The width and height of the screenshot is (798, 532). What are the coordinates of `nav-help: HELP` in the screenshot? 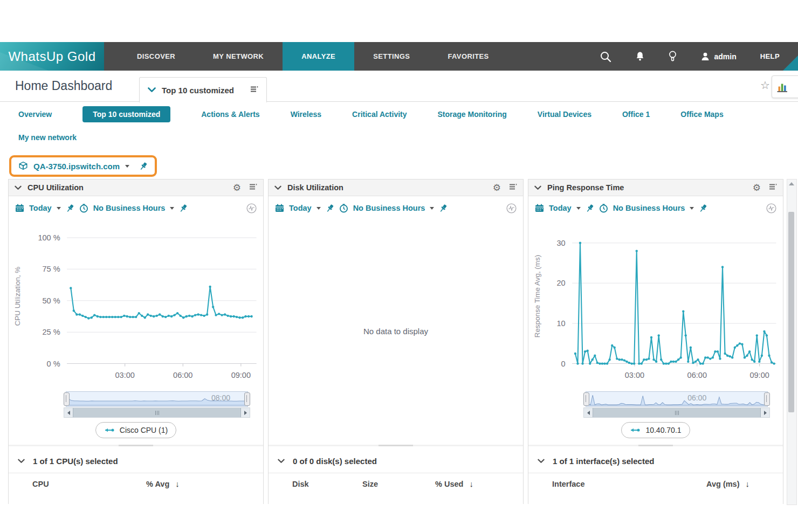 It's located at (770, 56).